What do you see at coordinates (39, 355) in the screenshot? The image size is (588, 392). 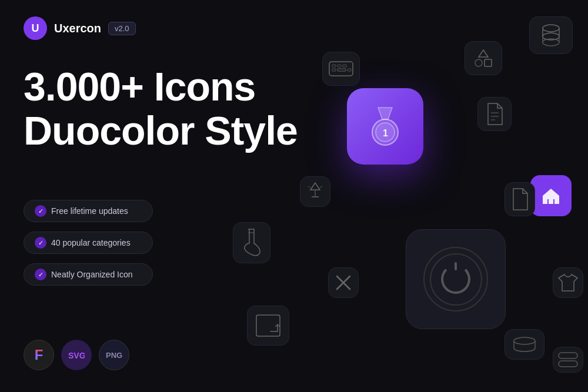 I see `figma-icon: F` at bounding box center [39, 355].